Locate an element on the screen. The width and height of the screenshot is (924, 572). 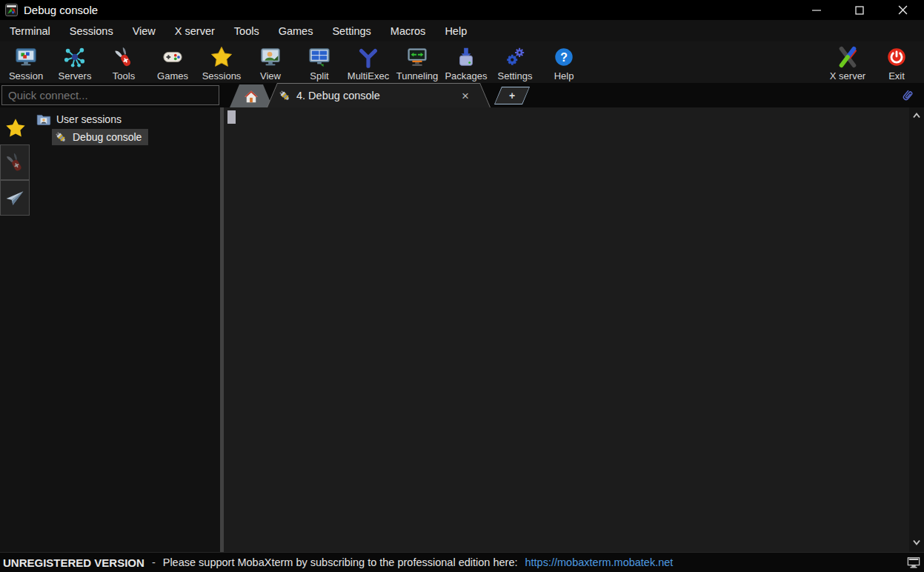
home-icon is located at coordinates (251, 96).